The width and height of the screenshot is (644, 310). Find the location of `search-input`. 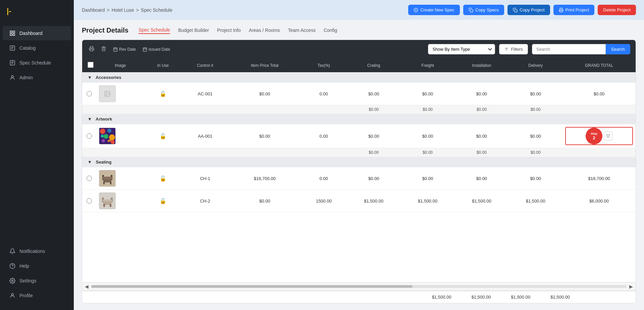

search-input is located at coordinates (569, 49).